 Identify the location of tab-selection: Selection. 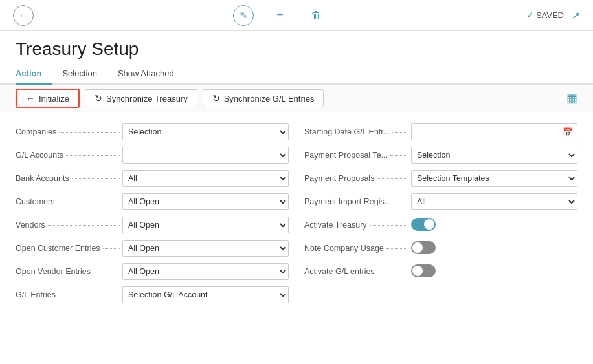
(84, 75).